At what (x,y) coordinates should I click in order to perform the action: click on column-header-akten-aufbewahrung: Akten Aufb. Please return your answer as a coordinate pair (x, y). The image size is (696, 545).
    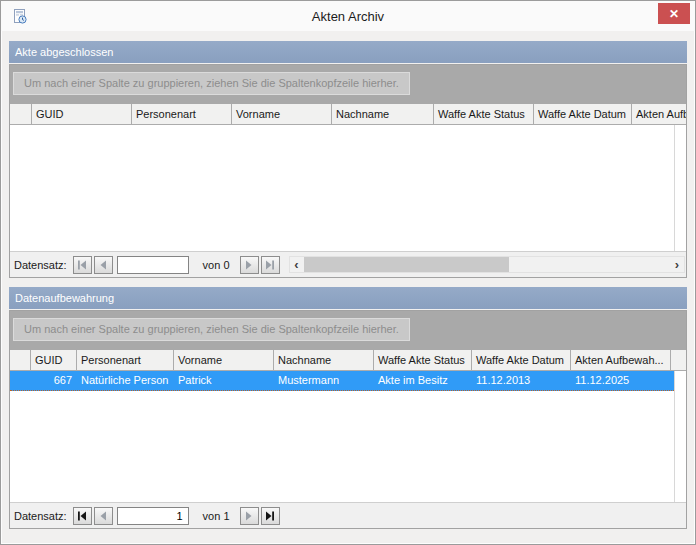
    Looking at the image, I should click on (659, 114).